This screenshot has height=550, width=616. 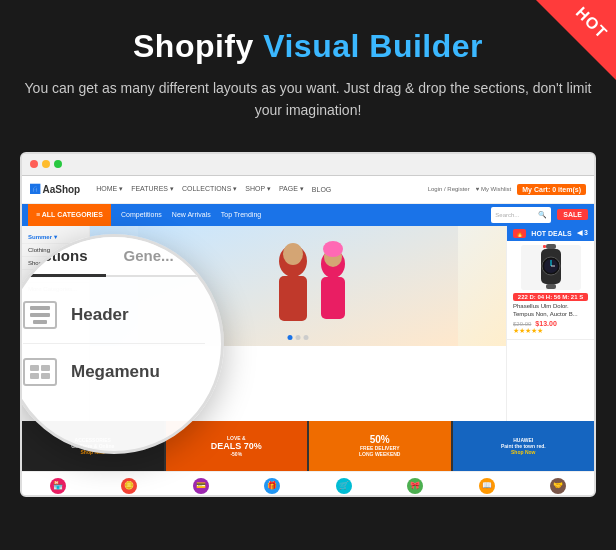 I want to click on shop-mall-label: Shop Mall, so click(x=58, y=496).